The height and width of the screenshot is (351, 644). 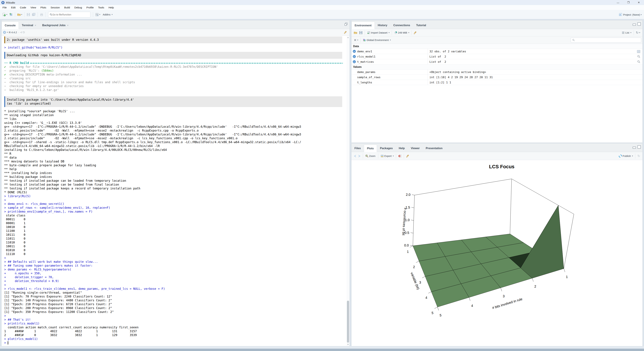 I want to click on console-header: R ▾ R 4.4.2 · ~/, so click(x=176, y=32).